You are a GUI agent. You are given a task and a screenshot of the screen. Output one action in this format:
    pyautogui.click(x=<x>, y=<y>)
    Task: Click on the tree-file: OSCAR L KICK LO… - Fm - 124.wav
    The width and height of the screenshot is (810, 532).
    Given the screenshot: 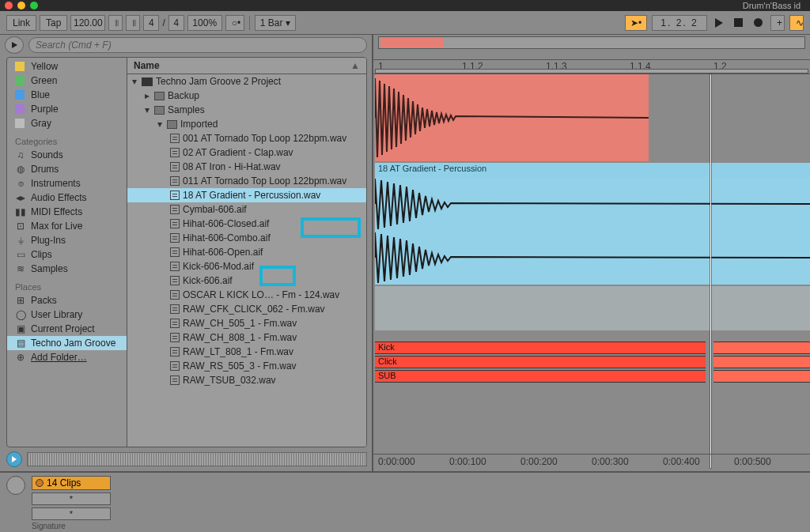 What is the action you would take?
    pyautogui.click(x=247, y=295)
    